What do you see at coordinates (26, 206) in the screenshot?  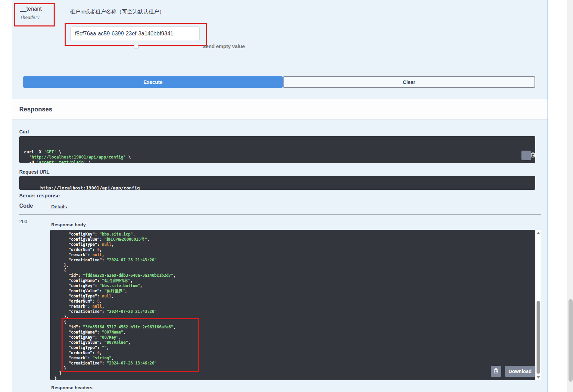 I see `code-column-header: Code` at bounding box center [26, 206].